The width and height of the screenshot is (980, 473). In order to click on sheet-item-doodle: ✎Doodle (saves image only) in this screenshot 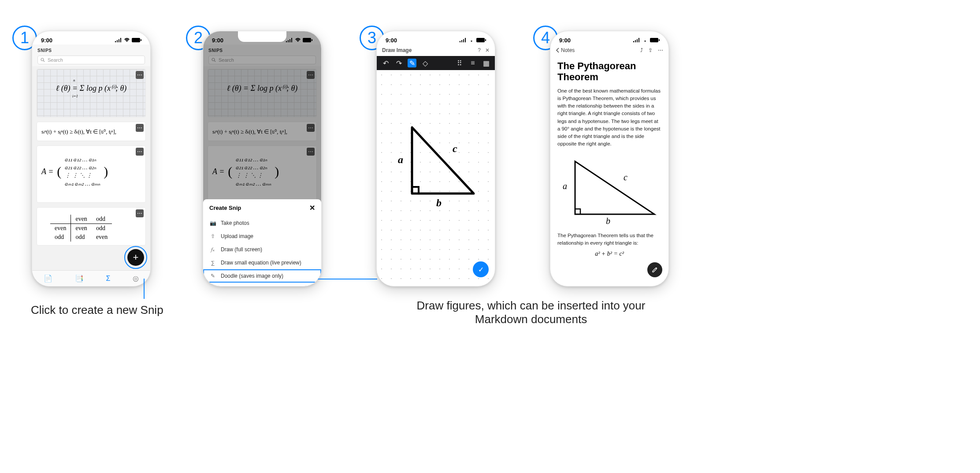, I will do `click(262, 276)`.